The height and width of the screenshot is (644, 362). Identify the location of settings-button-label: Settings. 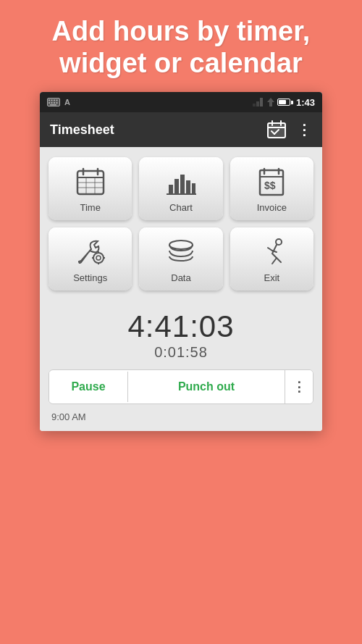
(90, 278).